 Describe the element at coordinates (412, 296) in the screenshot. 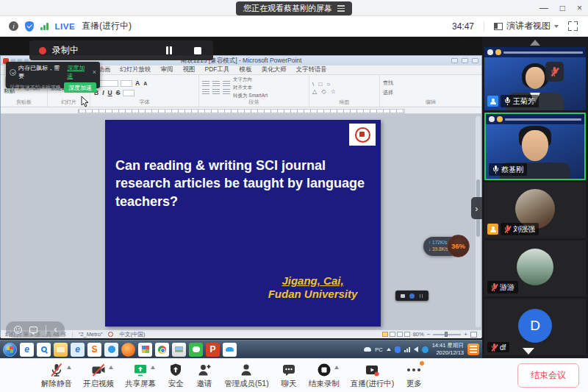

I see `mini-media-控制bar` at that location.